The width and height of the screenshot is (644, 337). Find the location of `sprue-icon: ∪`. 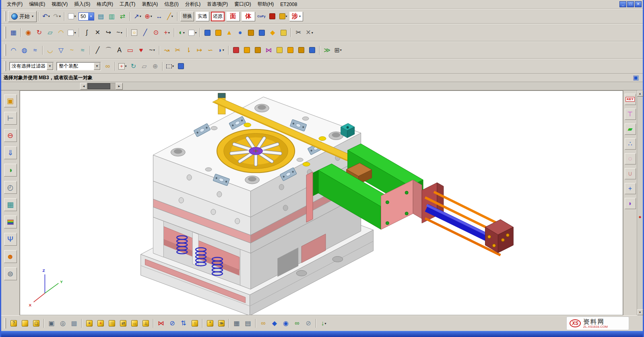

sprue-icon: ∪ is located at coordinates (630, 174).